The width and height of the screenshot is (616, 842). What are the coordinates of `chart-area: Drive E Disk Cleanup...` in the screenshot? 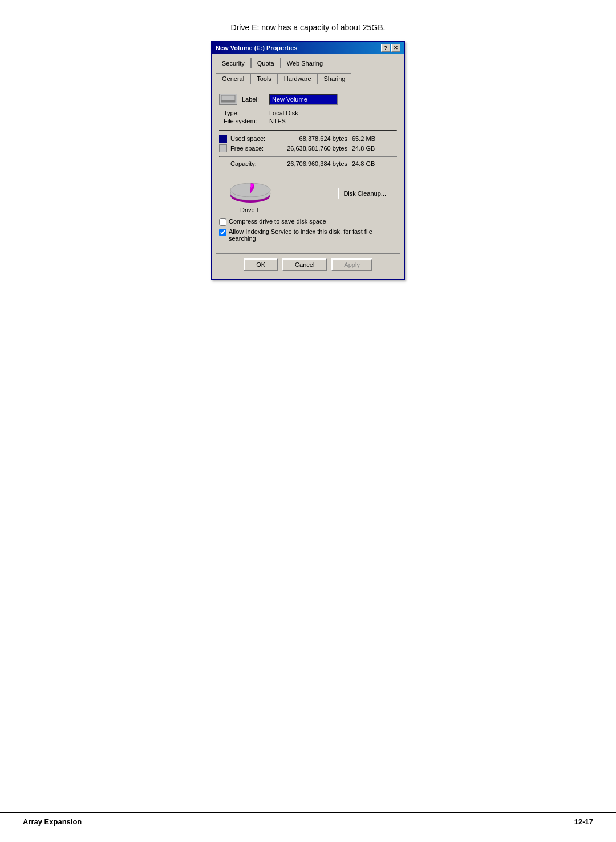 It's located at (308, 193).